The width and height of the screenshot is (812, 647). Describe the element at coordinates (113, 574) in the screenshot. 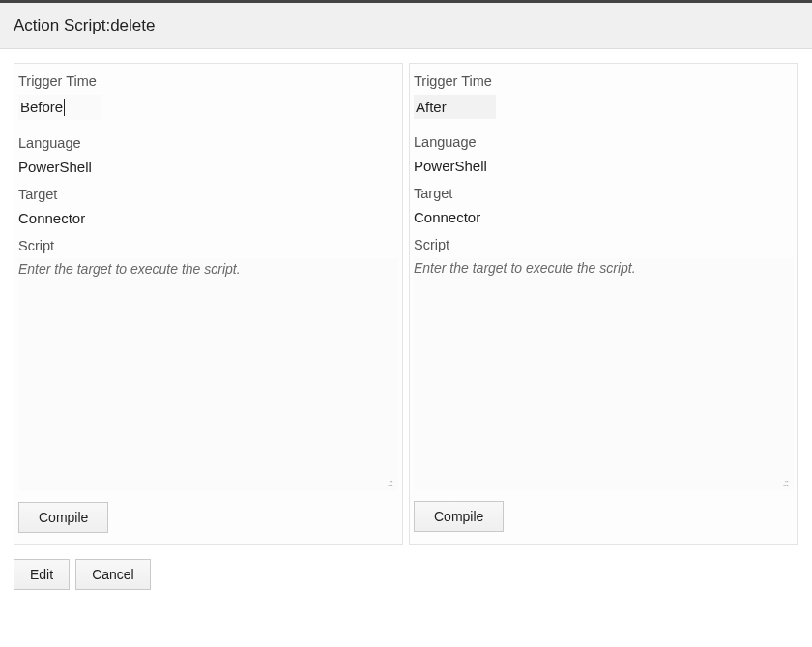

I see `cancel-button: Cancel` at that location.